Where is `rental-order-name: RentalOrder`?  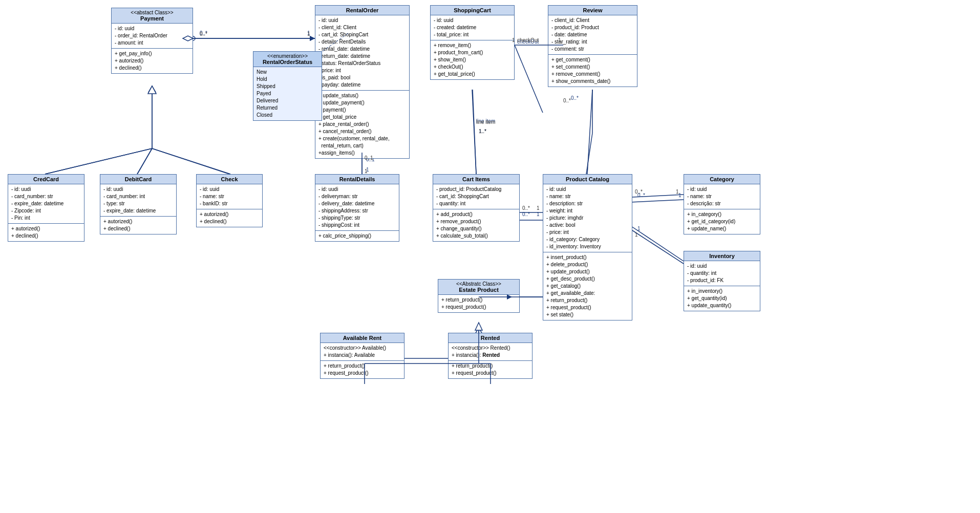 rental-order-name: RentalOrder is located at coordinates (363, 10).